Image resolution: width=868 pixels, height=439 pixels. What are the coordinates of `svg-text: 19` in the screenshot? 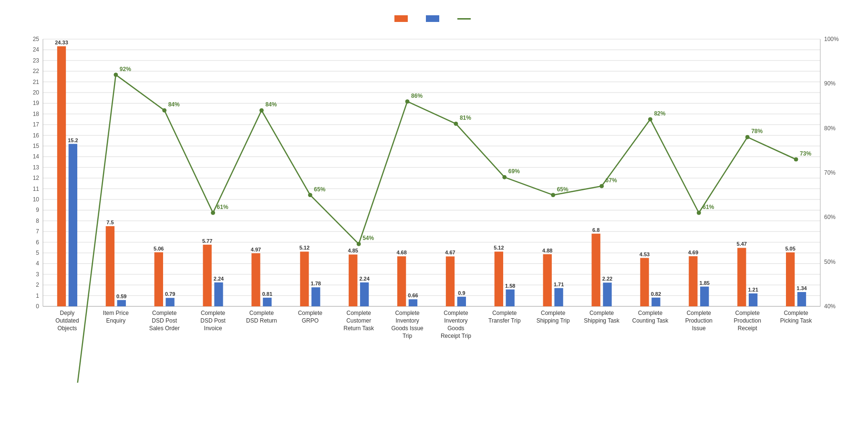 It's located at (36, 103).